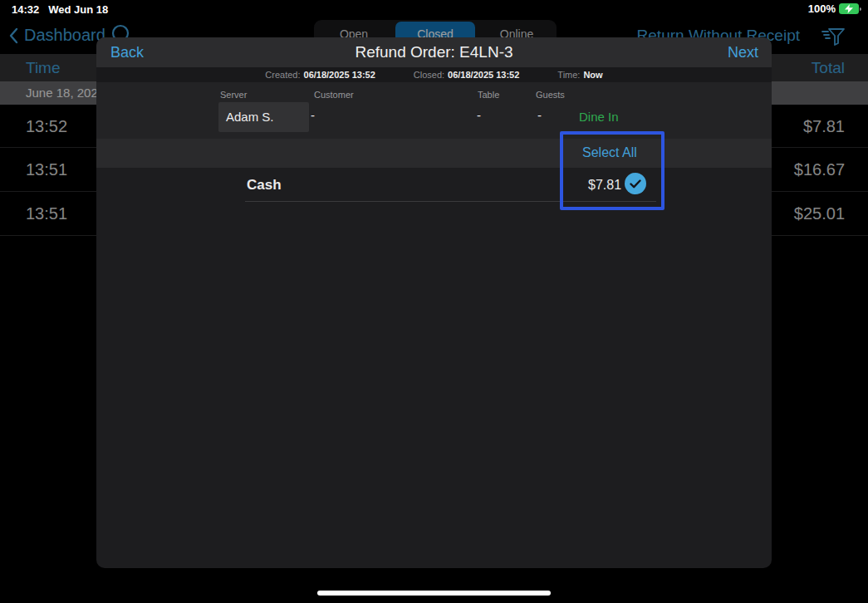  What do you see at coordinates (282, 75) in the screenshot?
I see `created-label: Created:` at bounding box center [282, 75].